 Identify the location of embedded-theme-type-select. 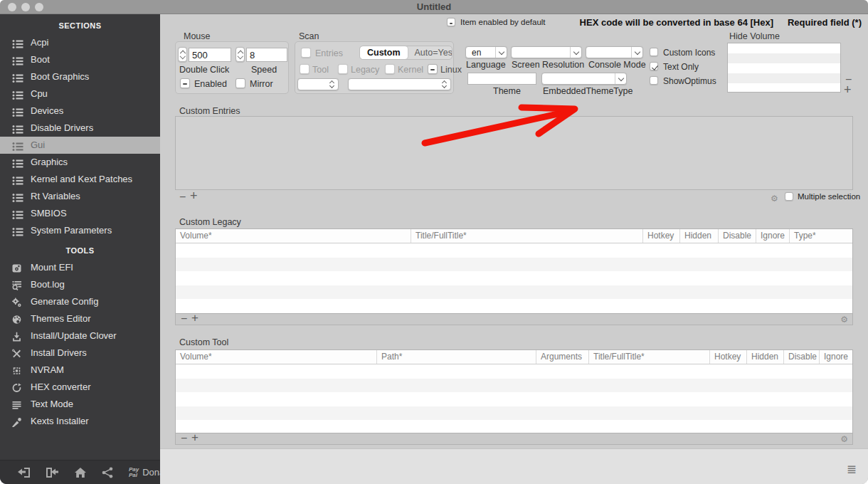
(584, 78).